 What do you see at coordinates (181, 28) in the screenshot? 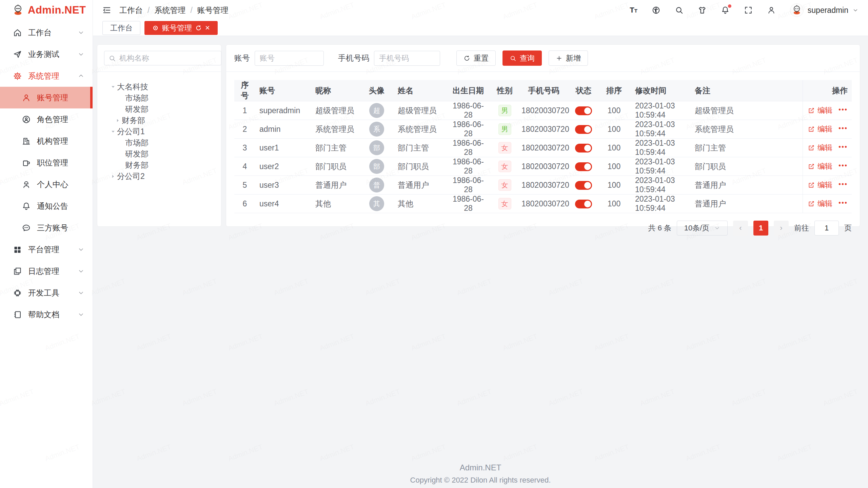
I see `tab-account-management: 账号管理 ×` at bounding box center [181, 28].